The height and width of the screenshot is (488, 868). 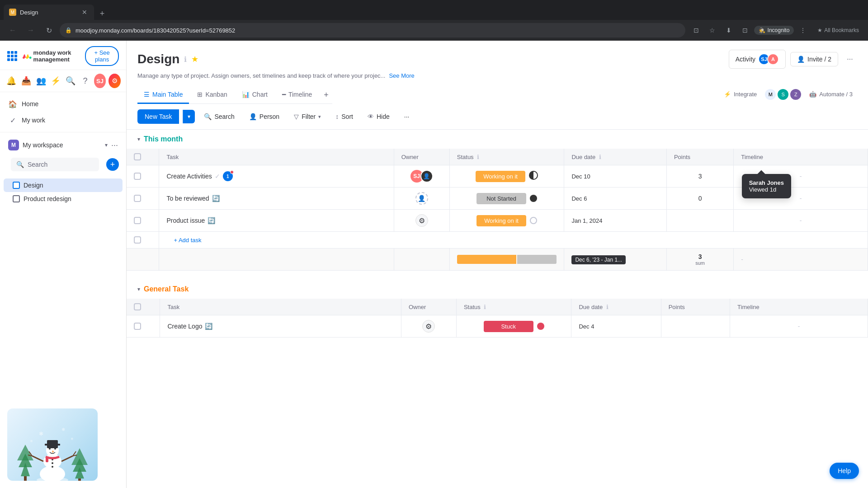 What do you see at coordinates (139, 139) in the screenshot?
I see `this-month-toggle: ▾` at bounding box center [139, 139].